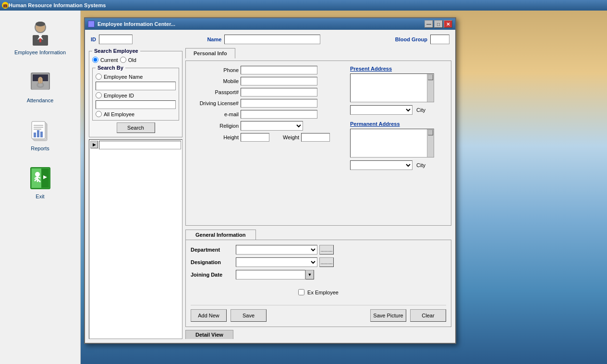 This screenshot has height=364, width=607. Describe the element at coordinates (398, 110) in the screenshot. I see `present-city-row: City` at that location.